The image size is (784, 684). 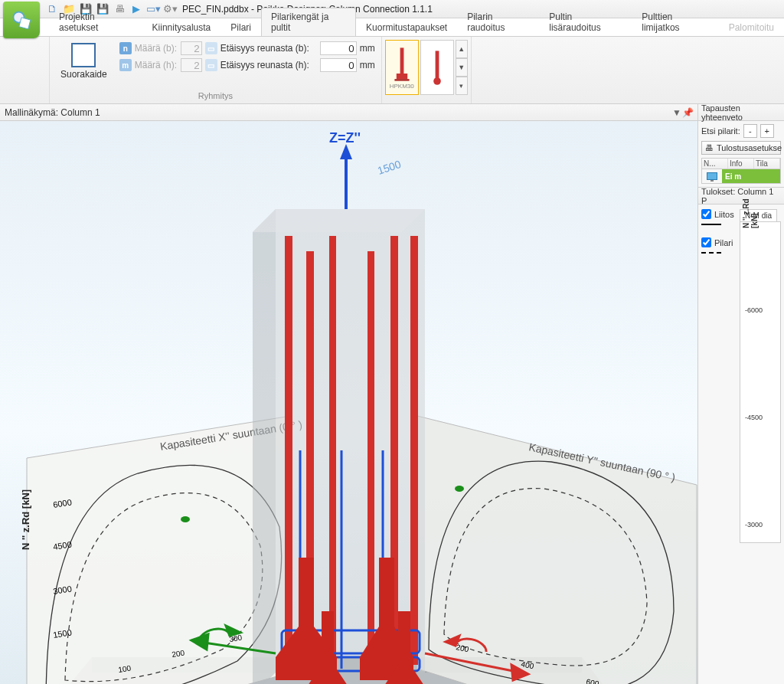 What do you see at coordinates (211, 65) in the screenshot?
I see `edge-h-icon: ▭` at bounding box center [211, 65].